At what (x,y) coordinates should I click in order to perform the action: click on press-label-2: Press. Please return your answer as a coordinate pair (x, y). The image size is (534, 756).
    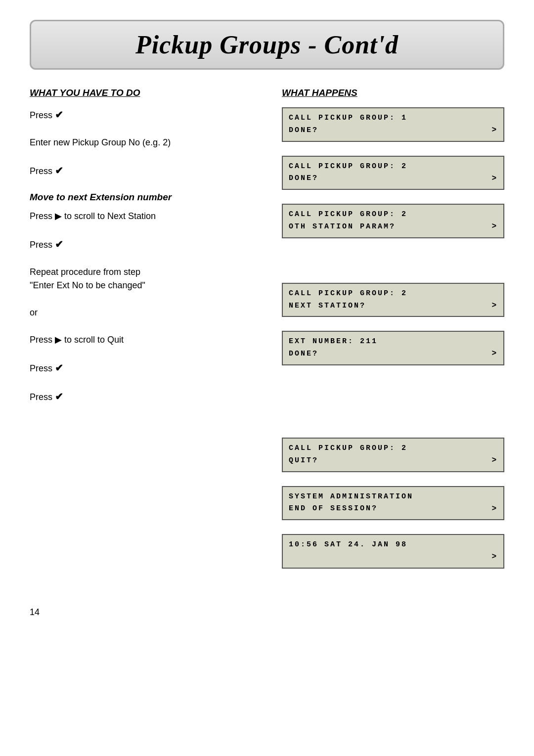
    Looking at the image, I should click on (43, 171).